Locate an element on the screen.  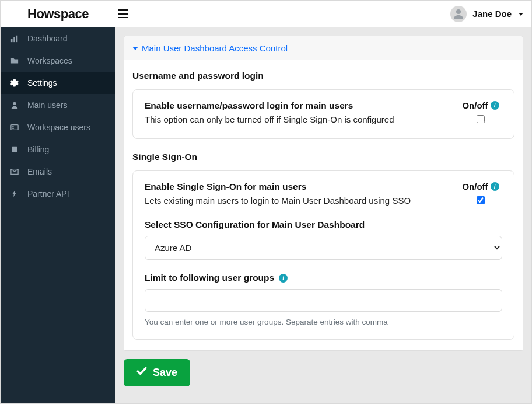
book-icon is located at coordinates (15, 149).